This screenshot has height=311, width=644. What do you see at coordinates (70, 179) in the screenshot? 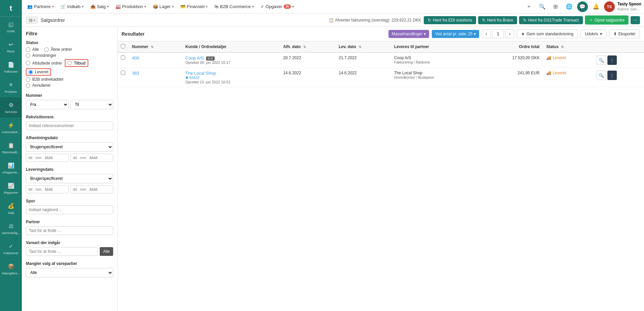
I see `leveringsdato-select: Brugerspecificeret` at bounding box center [70, 179].